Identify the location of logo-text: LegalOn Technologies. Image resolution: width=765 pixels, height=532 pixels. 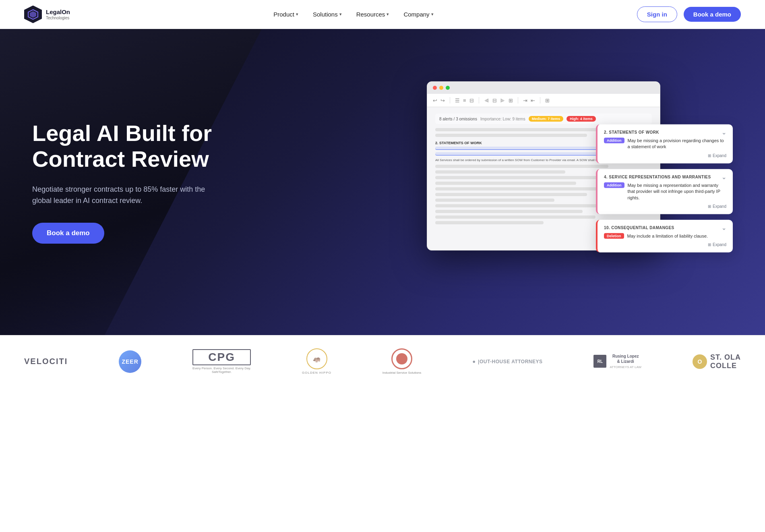
(58, 14).